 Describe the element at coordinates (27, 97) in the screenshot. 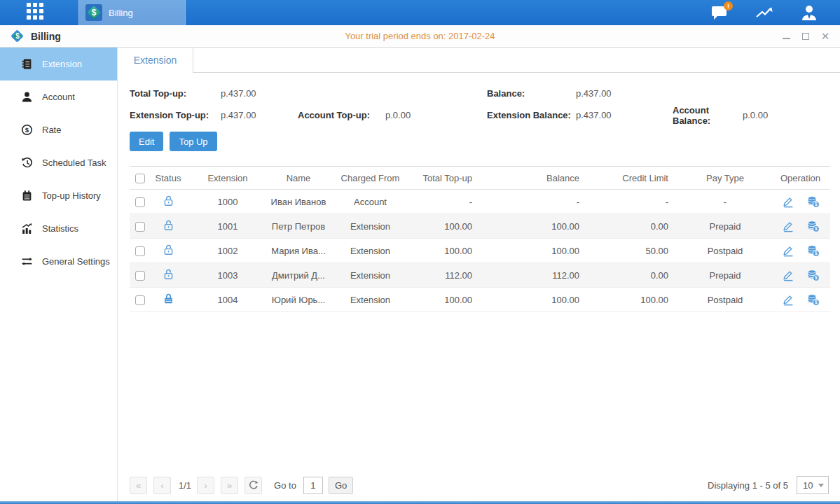

I see `account-icon` at that location.